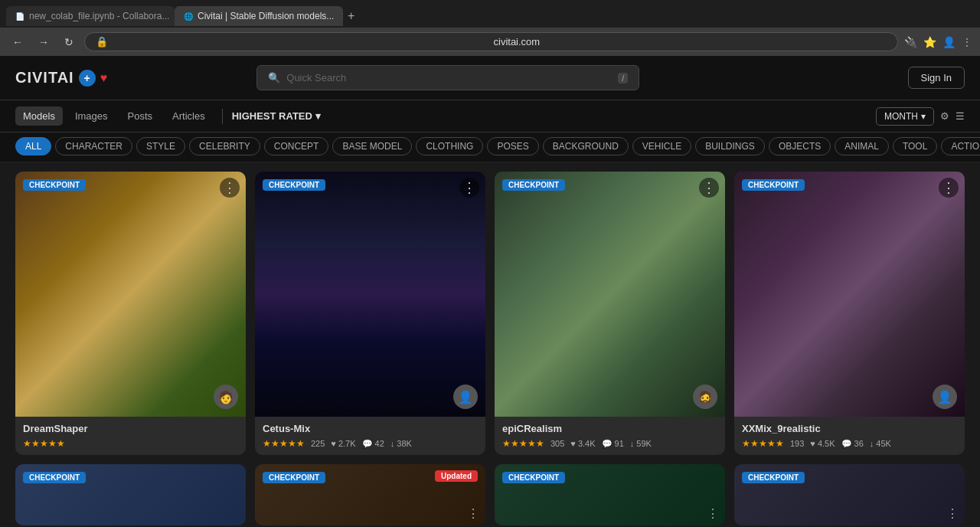 The height and width of the screenshot is (527, 980). Describe the element at coordinates (850, 495) in the screenshot. I see `bottom-card-4: CHECKPOINT ⋮` at that location.